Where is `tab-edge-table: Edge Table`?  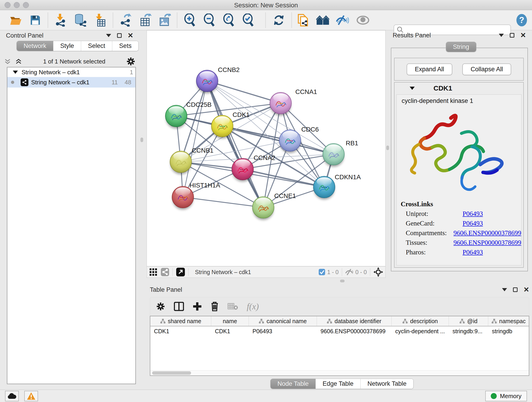
tab-edge-table: Edge Table is located at coordinates (338, 384).